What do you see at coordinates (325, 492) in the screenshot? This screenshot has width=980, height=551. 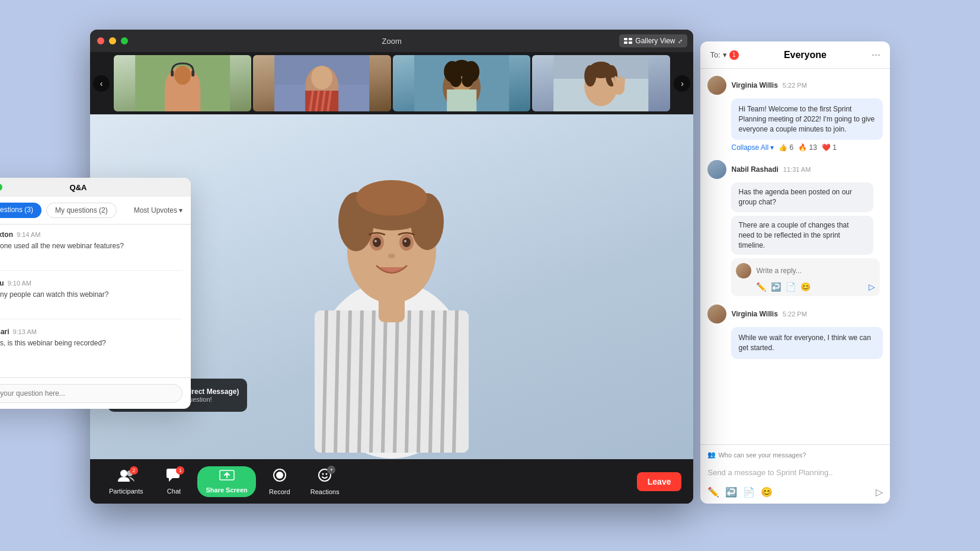 I see `reactions-label: Reactions` at bounding box center [325, 492].